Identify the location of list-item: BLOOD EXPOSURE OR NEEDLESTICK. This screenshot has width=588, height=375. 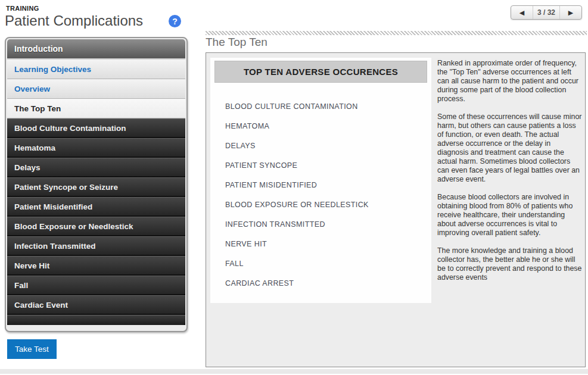
(321, 205).